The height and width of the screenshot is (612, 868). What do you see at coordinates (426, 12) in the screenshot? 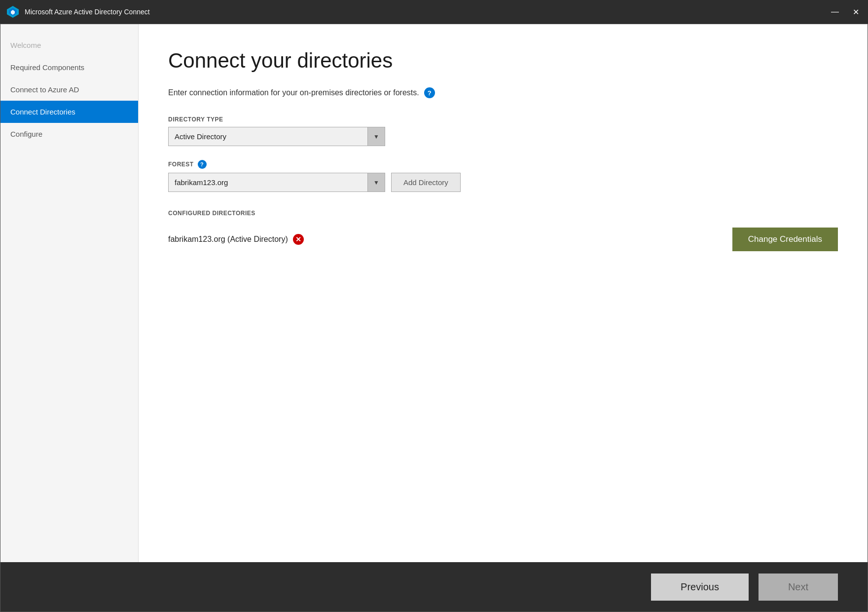
I see `app-title: Microsoft Azure Active Directory Connect` at bounding box center [426, 12].